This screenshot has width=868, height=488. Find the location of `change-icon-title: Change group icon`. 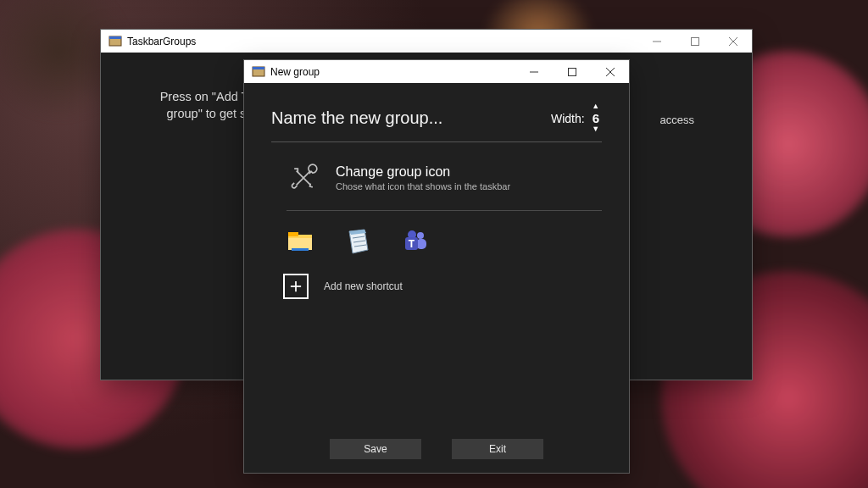

change-icon-title: Change group icon is located at coordinates (423, 172).